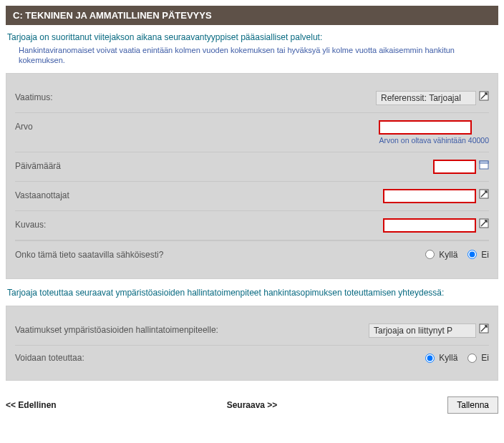  What do you see at coordinates (252, 255) in the screenshot?
I see `row-eavail: Onko tämä tieto saatavilla sähköisesti? …` at bounding box center [252, 255].